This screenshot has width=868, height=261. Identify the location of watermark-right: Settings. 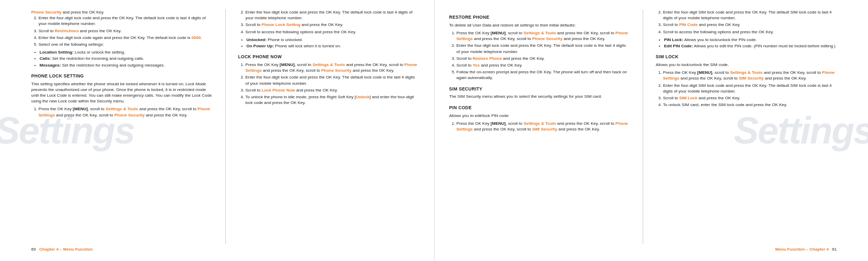
(801, 130).